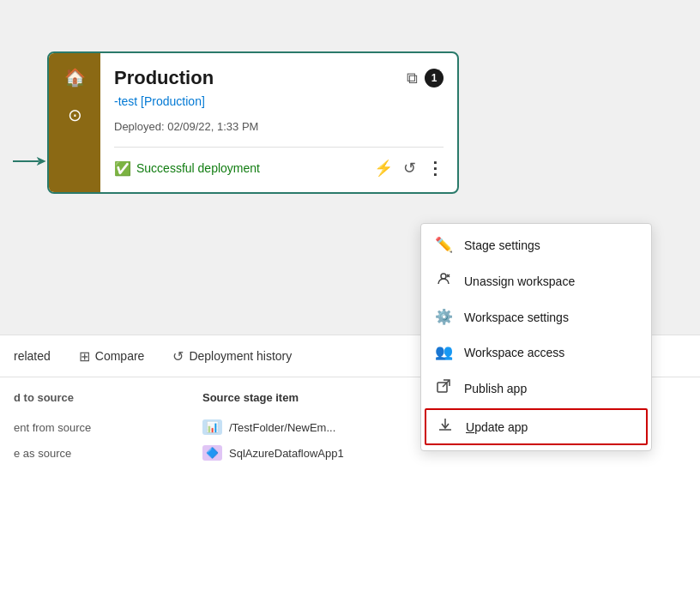 The height and width of the screenshot is (591, 700). What do you see at coordinates (434, 78) in the screenshot?
I see `notification-badge: 1` at bounding box center [434, 78].